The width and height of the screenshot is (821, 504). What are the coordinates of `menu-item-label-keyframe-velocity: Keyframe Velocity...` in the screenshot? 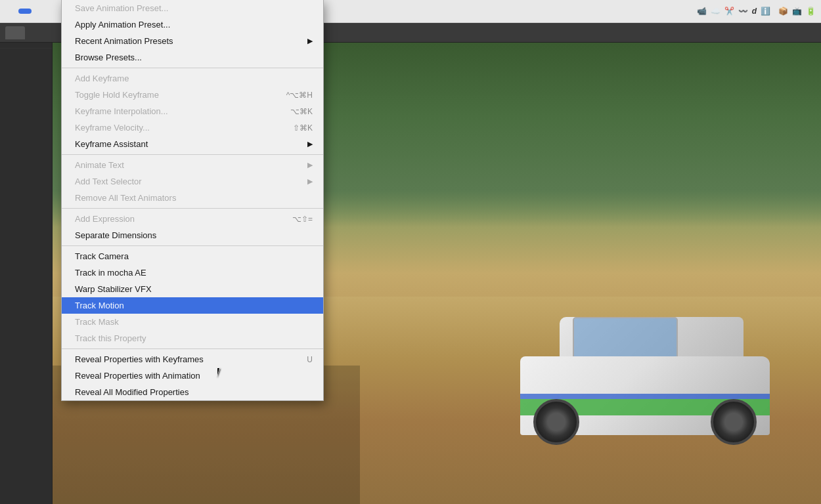 It's located at (112, 127).